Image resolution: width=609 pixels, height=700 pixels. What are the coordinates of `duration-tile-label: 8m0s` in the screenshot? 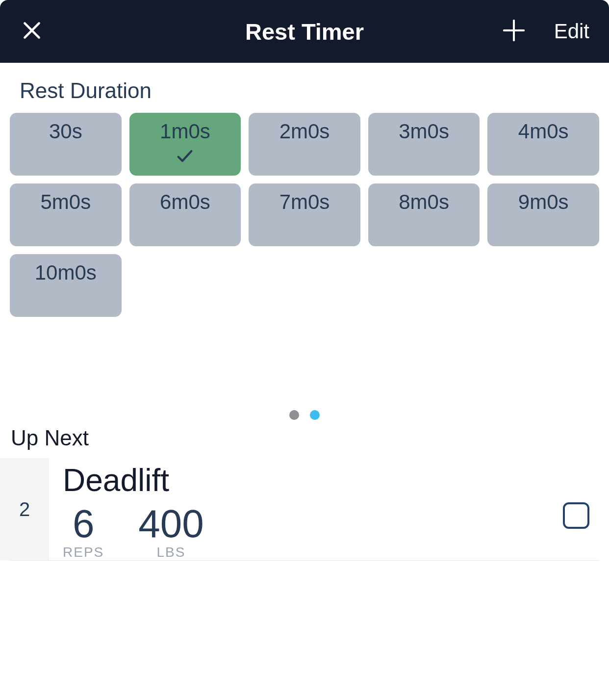 It's located at (424, 202).